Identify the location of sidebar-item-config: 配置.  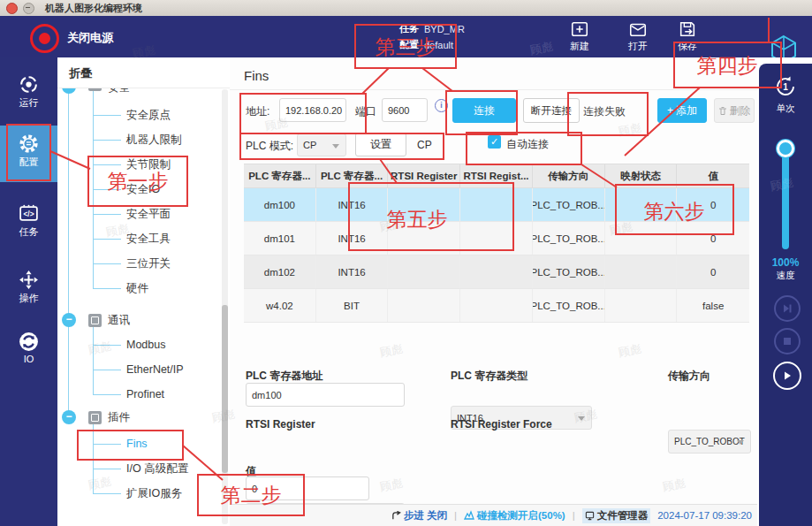
(28, 154).